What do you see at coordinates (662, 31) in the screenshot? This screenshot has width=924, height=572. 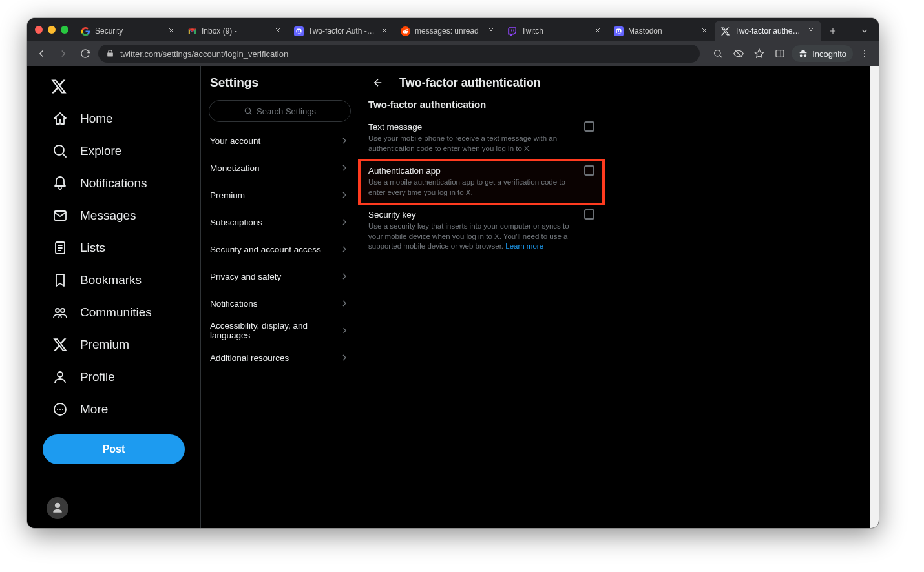 I see `tab-title: Mastodon` at bounding box center [662, 31].